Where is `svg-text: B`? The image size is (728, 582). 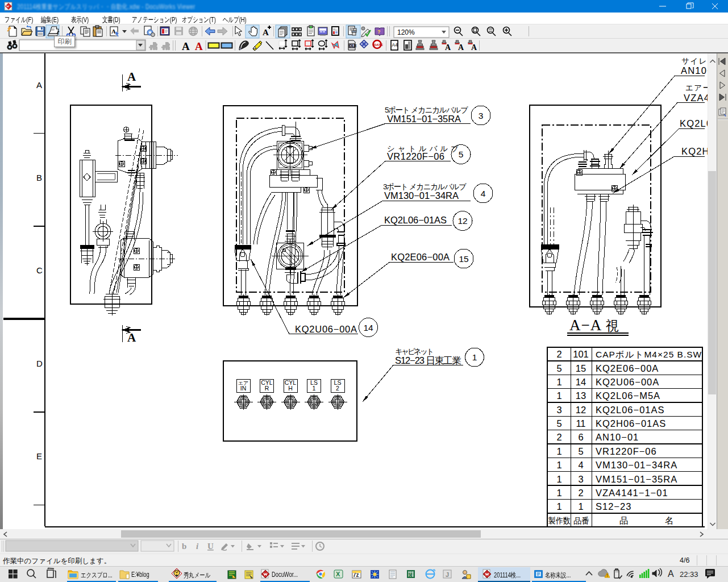
svg-text: B is located at coordinates (39, 177).